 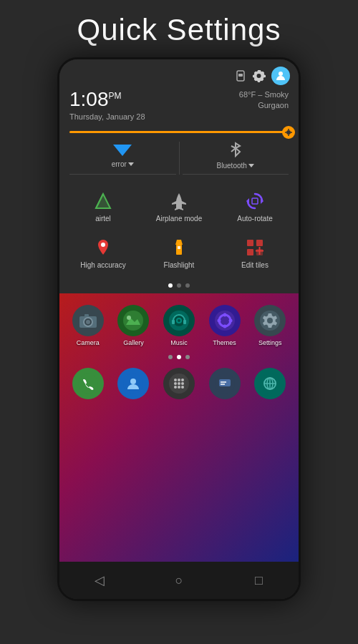 I want to click on airplane-label: Airplane mode, so click(x=179, y=219).